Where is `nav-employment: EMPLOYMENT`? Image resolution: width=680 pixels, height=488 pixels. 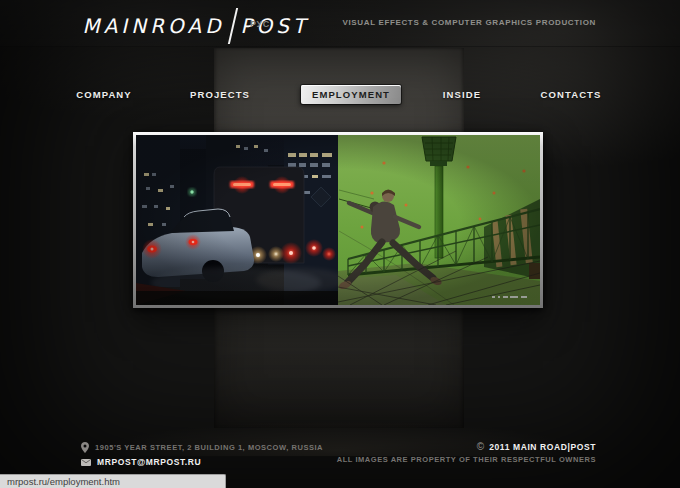 nav-employment: EMPLOYMENT is located at coordinates (351, 94).